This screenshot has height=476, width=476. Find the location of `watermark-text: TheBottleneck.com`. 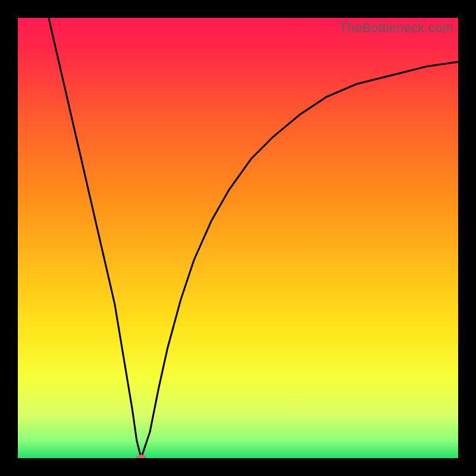

watermark-text: TheBottleneck.com is located at coordinates (396, 28).